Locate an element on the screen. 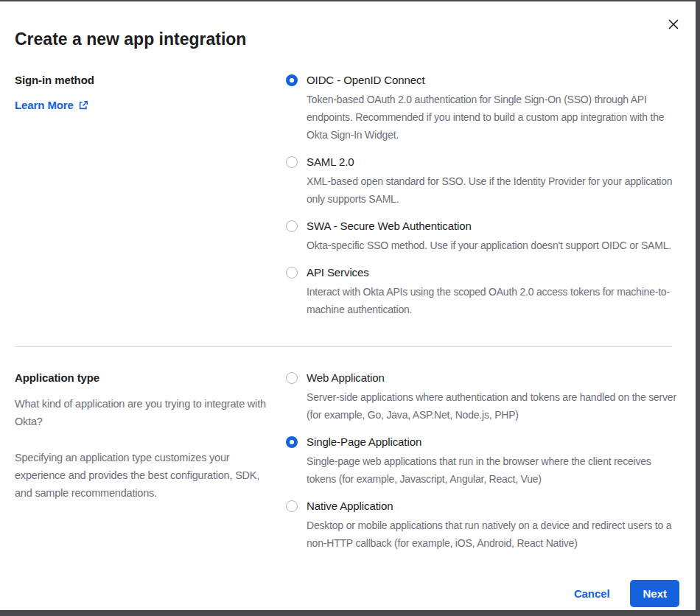 This screenshot has height=616, width=700. apptype-left-column: Application type What kind of applicatio… is located at coordinates (150, 467).